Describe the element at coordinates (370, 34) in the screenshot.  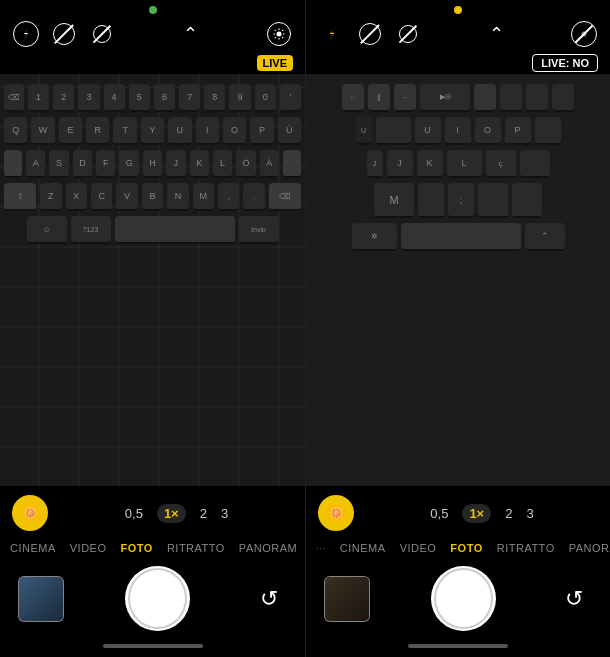
I see `flip-icon-right` at that location.